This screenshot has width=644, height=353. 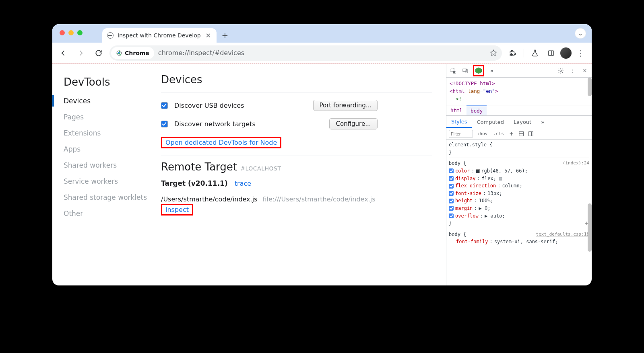 What do you see at coordinates (535, 53) in the screenshot?
I see `labs-icon` at bounding box center [535, 53].